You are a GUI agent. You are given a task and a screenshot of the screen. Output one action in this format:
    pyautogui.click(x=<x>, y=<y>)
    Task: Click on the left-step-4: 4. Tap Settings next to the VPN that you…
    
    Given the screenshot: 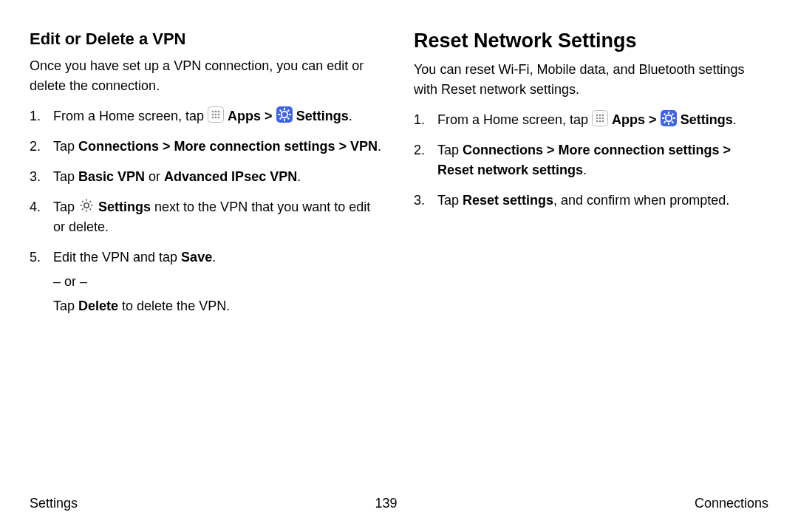 What is the action you would take?
    pyautogui.click(x=207, y=217)
    